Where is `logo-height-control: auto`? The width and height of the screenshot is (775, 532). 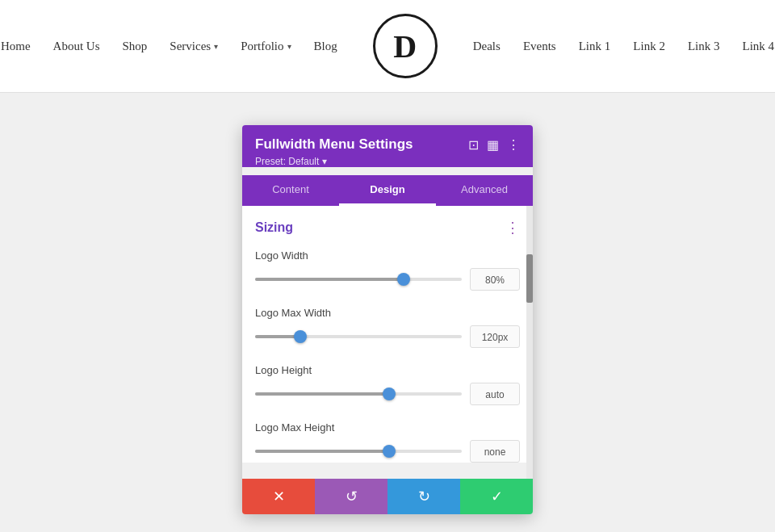 logo-height-control: auto is located at coordinates (388, 394).